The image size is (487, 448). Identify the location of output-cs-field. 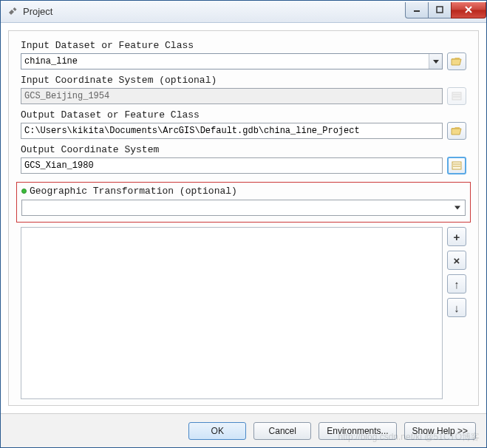
(232, 166).